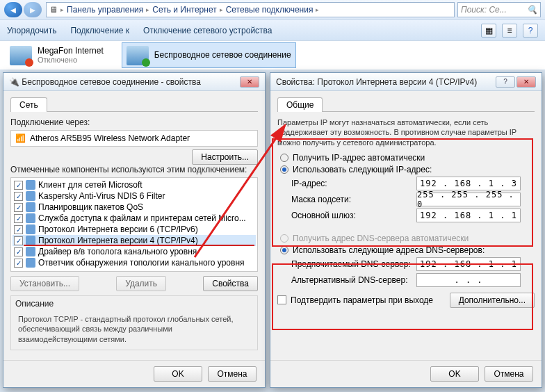  What do you see at coordinates (407, 170) in the screenshot?
I see `radio-manual-ip: Использовать следующий IP-адрес:` at bounding box center [407, 170].